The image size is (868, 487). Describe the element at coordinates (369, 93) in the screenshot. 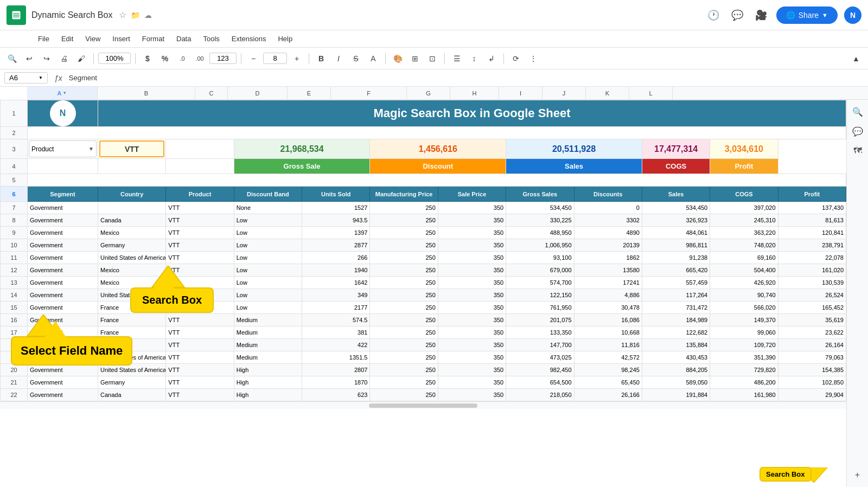

I see `col-header-f: F` at that location.